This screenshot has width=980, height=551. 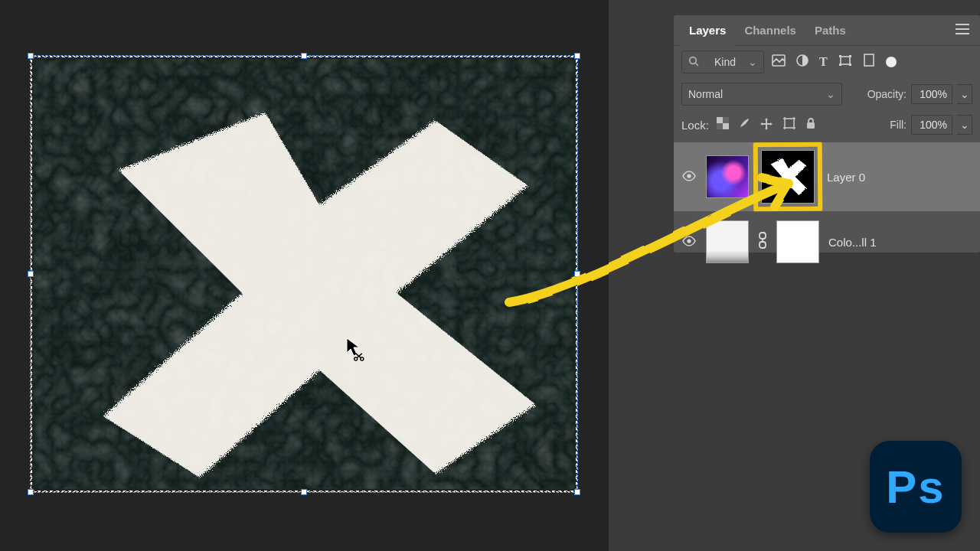 I want to click on transform-handle-mid-left, so click(x=31, y=274).